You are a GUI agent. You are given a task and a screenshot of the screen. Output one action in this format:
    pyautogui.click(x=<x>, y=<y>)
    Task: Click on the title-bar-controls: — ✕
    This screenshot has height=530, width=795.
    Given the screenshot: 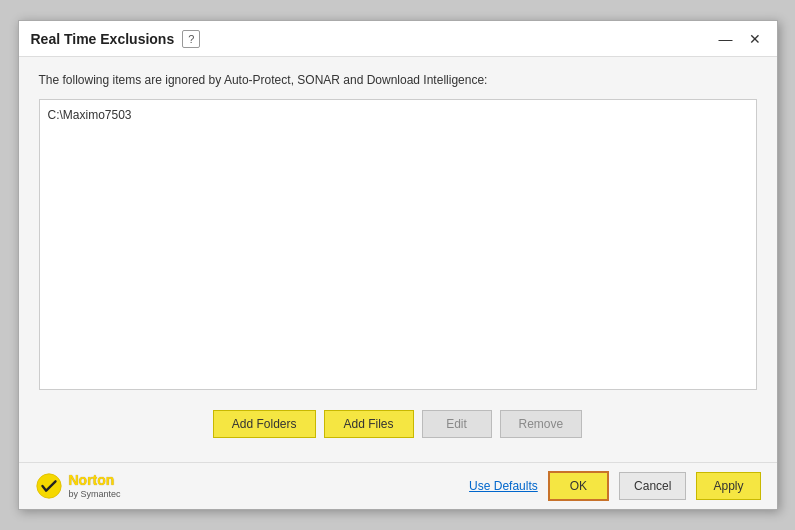 What is the action you would take?
    pyautogui.click(x=740, y=39)
    